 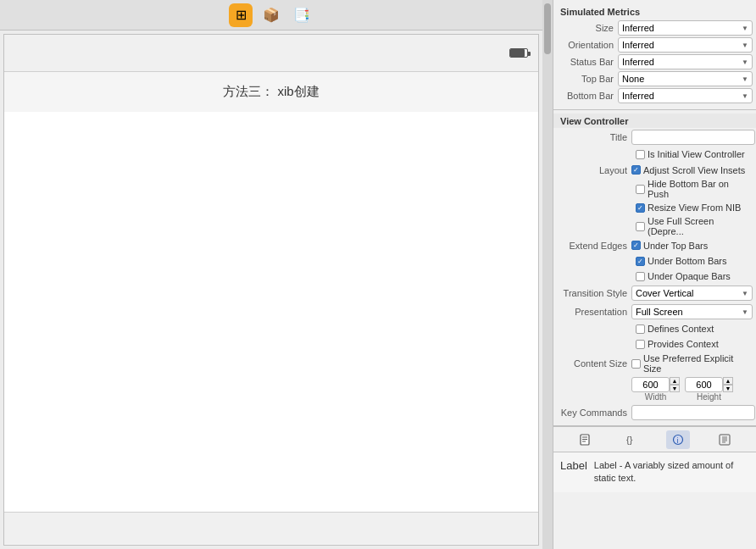 I want to click on extend-edges-row: Extend Edges Under Top Bars, so click(x=654, y=246).